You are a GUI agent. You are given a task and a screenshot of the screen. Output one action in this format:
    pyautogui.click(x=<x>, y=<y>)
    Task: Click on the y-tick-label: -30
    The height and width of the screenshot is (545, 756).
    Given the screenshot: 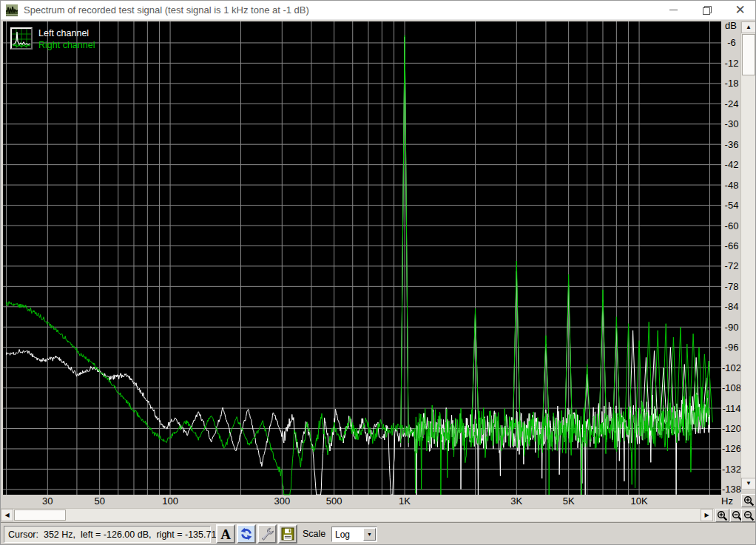 What is the action you would take?
    pyautogui.click(x=732, y=124)
    